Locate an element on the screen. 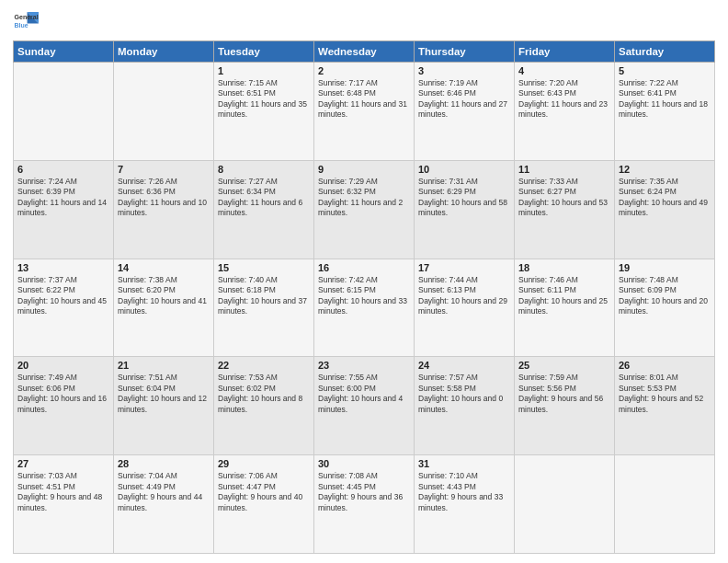 The height and width of the screenshot is (563, 728). weekday-header-row: SundayMondayTuesdayWednesdayThursdayFrid… is located at coordinates (364, 52).